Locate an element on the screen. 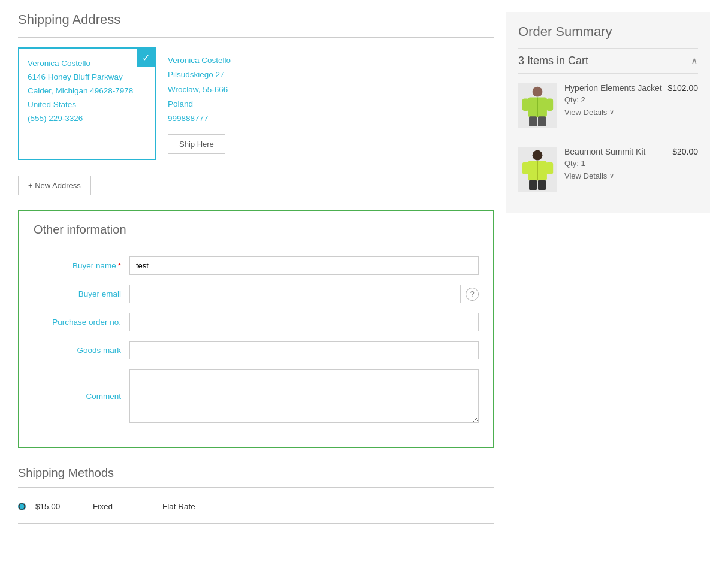  selected-check-badge: ✓ is located at coordinates (146, 58).